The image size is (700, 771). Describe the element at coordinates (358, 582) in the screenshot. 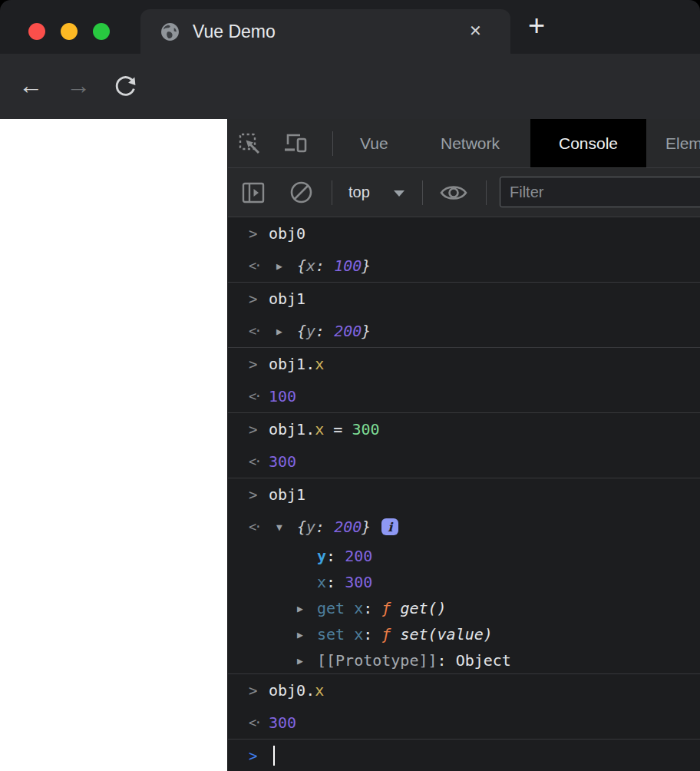

I see `property-value: 300` at that location.